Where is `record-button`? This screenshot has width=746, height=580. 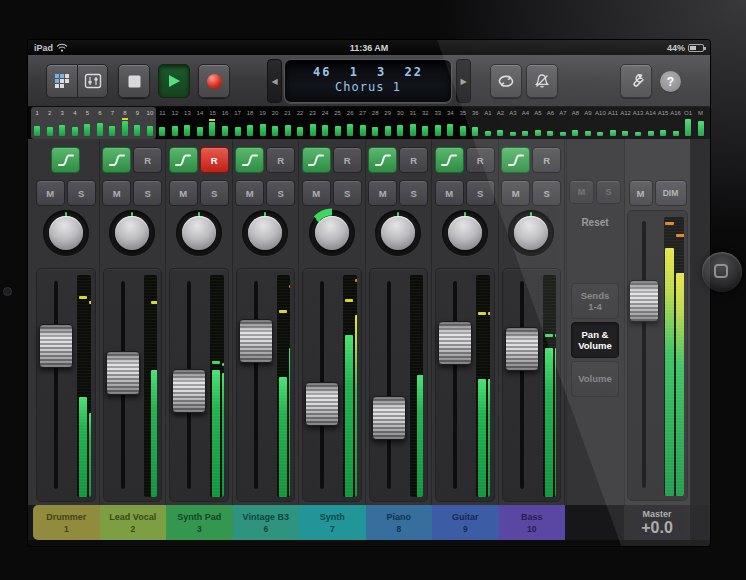
record-button is located at coordinates (214, 81).